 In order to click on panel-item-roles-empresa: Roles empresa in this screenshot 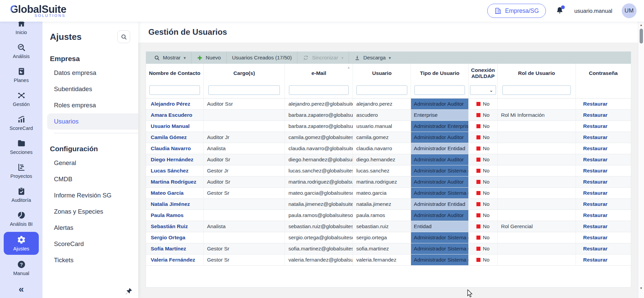, I will do `click(90, 105)`.